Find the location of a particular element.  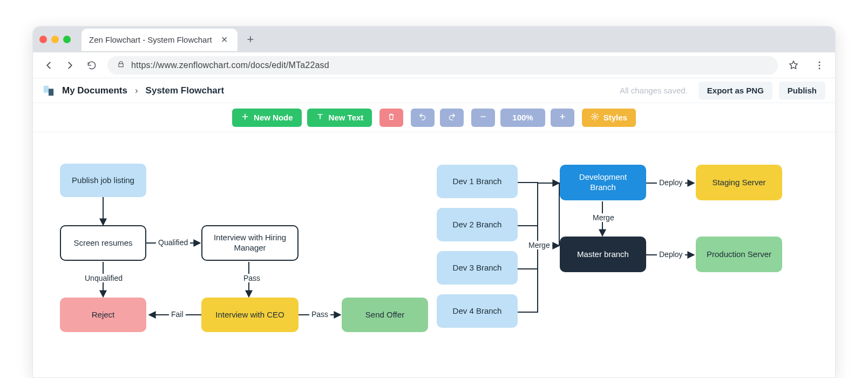

nav-back-button is located at coordinates (49, 65).